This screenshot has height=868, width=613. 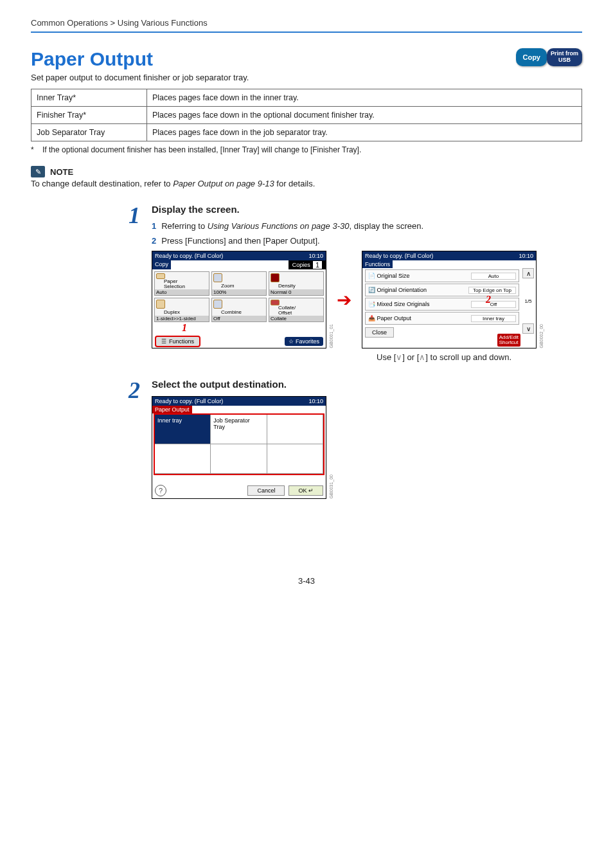 What do you see at coordinates (224, 184) in the screenshot?
I see `note-link: Paper Output on page 9-13` at bounding box center [224, 184].